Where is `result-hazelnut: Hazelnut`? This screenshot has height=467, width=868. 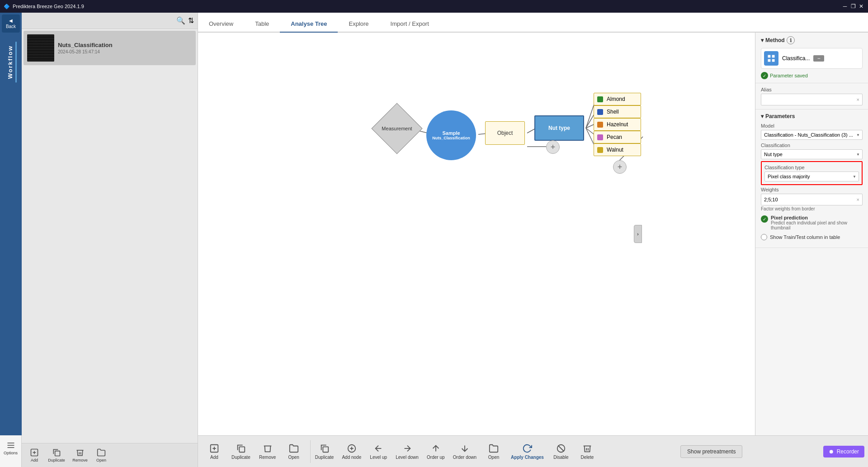 result-hazelnut: Hazelnut is located at coordinates (618, 124).